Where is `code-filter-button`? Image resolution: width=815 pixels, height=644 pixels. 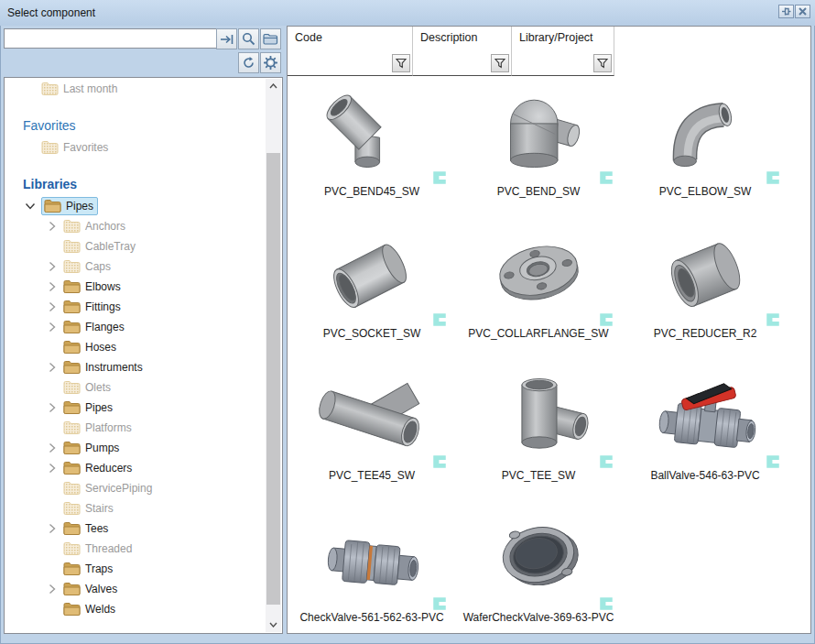
code-filter-button is located at coordinates (401, 63).